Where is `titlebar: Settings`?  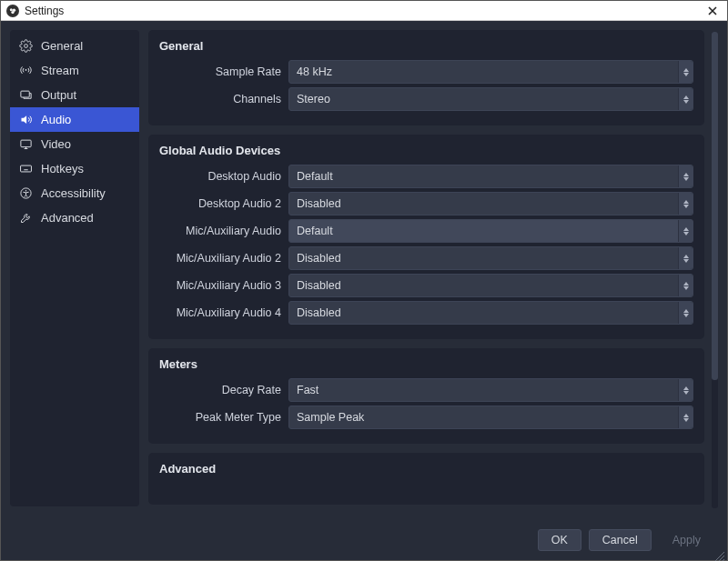
titlebar: Settings is located at coordinates (364, 11).